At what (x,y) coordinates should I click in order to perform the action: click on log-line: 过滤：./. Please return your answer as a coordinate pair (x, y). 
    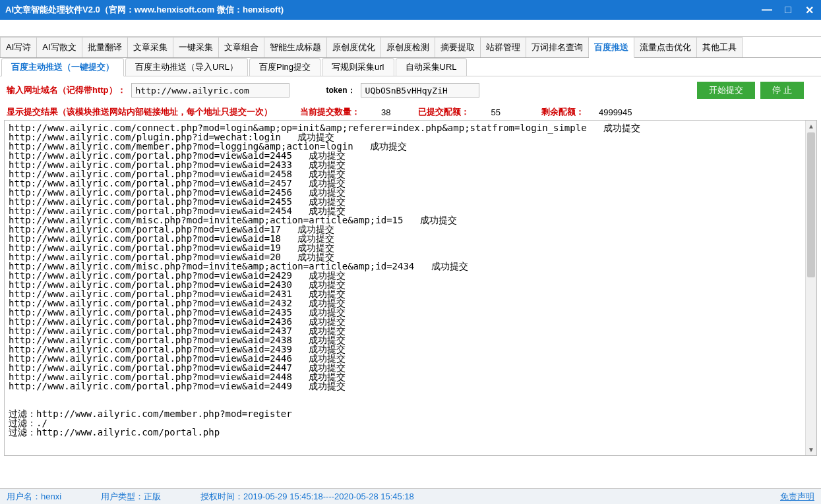
    Looking at the image, I should click on (405, 423).